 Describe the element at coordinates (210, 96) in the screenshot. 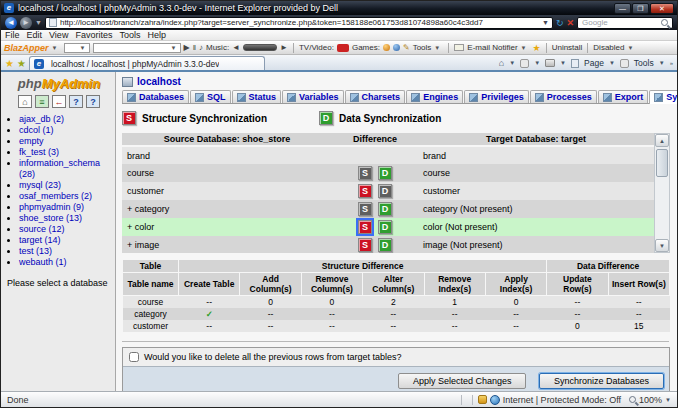

I see `tab-sql: SQL` at that location.